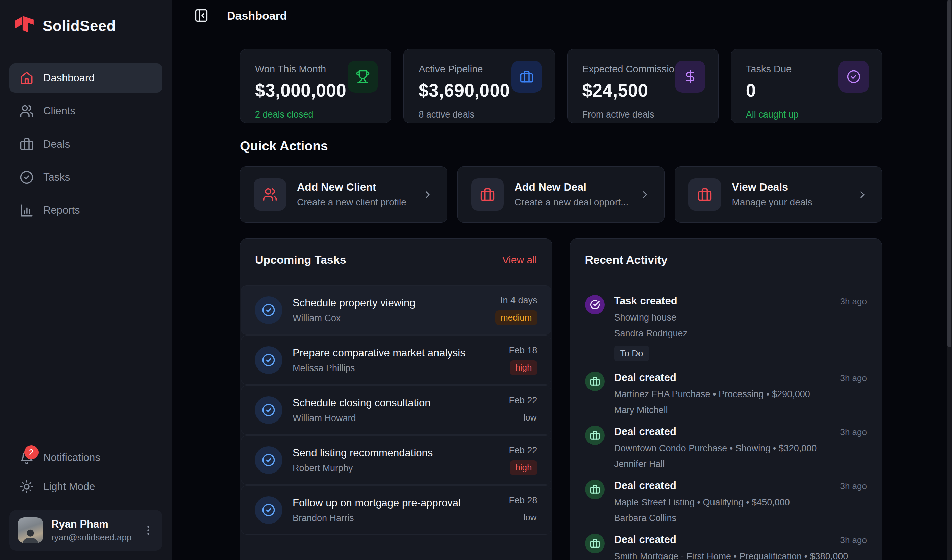 The width and height of the screenshot is (952, 560). Describe the element at coordinates (389, 303) in the screenshot. I see `task-title: Schedule property viewing` at that location.